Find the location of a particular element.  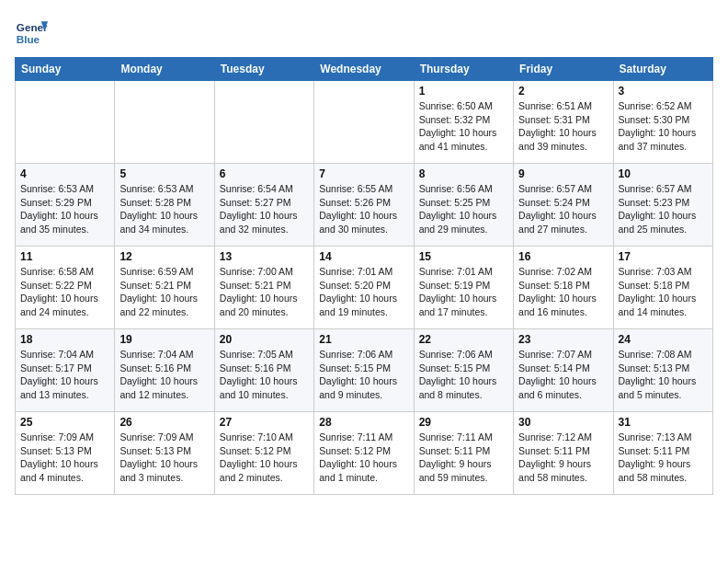

calendar-cell: 24Sunrise: 7:08 AM Sunset: 5:13 PM Dayli… is located at coordinates (663, 371).